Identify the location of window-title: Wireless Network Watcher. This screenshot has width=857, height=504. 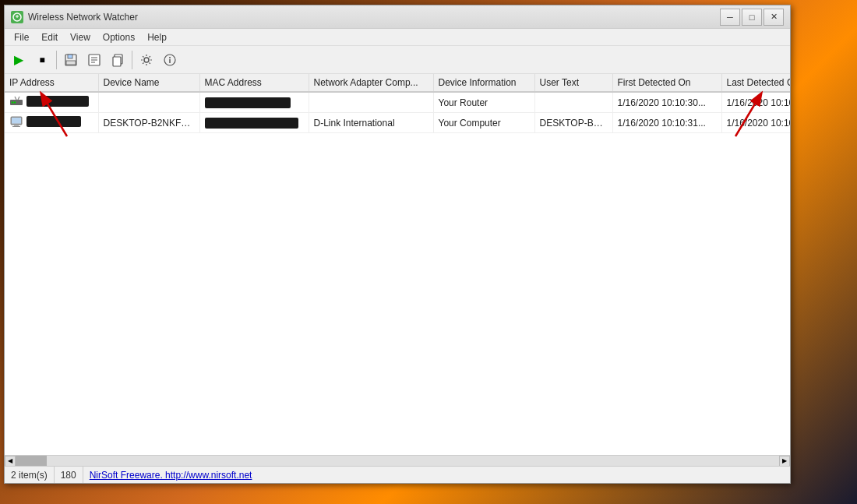
(374, 17).